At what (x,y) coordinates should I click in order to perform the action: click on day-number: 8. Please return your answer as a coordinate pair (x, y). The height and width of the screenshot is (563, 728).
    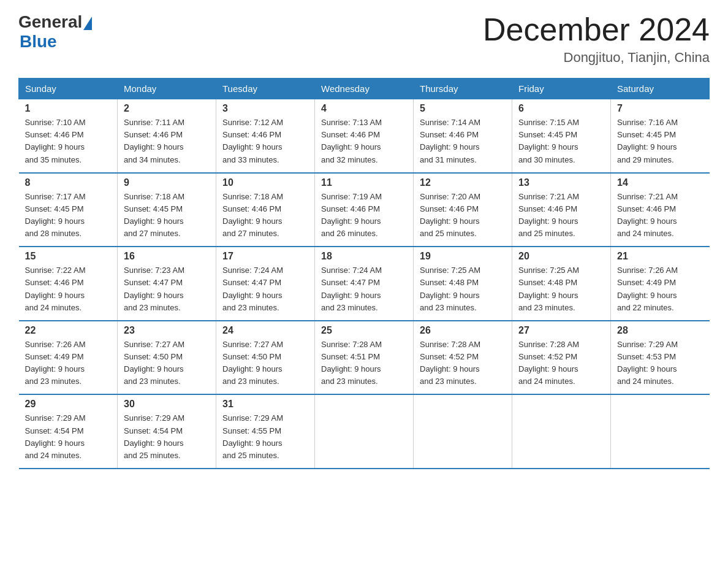
    Looking at the image, I should click on (69, 183).